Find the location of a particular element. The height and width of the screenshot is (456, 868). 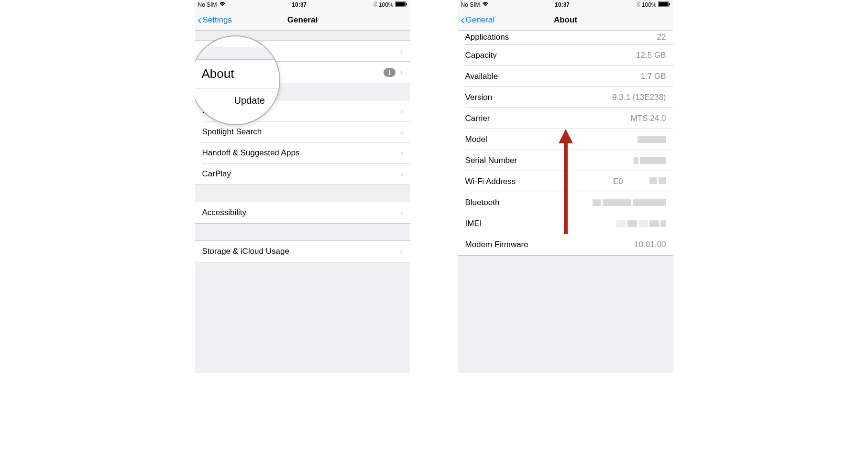

row-label: Capacity is located at coordinates (481, 55).